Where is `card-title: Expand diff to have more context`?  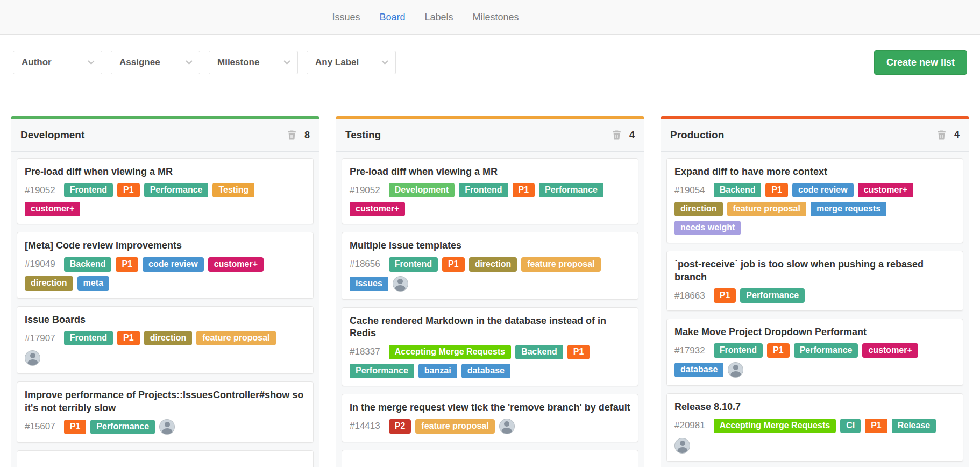 card-title: Expand diff to have more context is located at coordinates (815, 172).